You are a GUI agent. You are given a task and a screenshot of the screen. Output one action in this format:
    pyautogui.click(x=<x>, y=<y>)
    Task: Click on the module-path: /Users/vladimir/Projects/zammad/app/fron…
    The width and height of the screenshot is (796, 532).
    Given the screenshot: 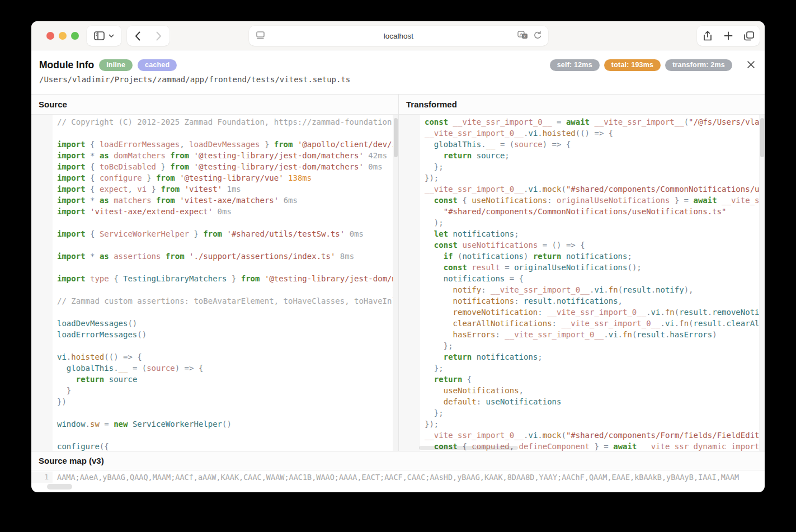 What is the action you would take?
    pyautogui.click(x=195, y=79)
    